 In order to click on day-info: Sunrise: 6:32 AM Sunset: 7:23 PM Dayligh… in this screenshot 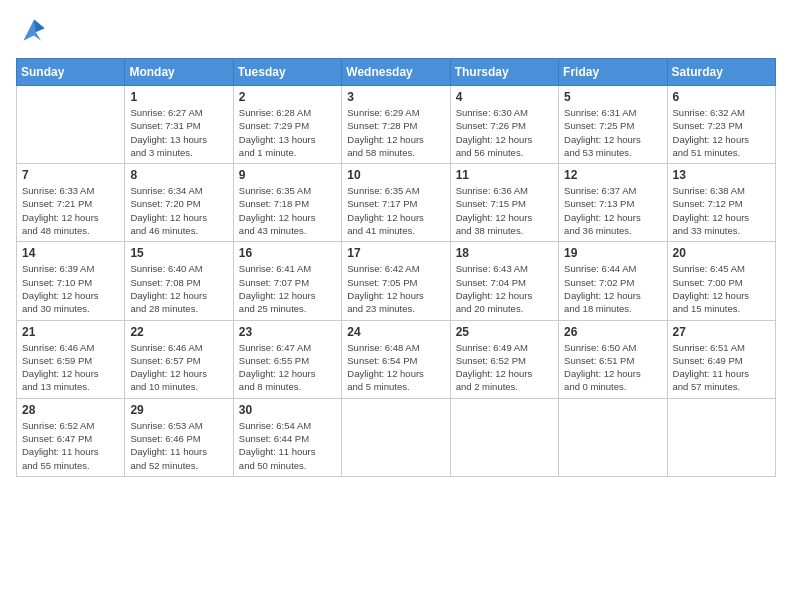, I will do `click(722, 132)`.